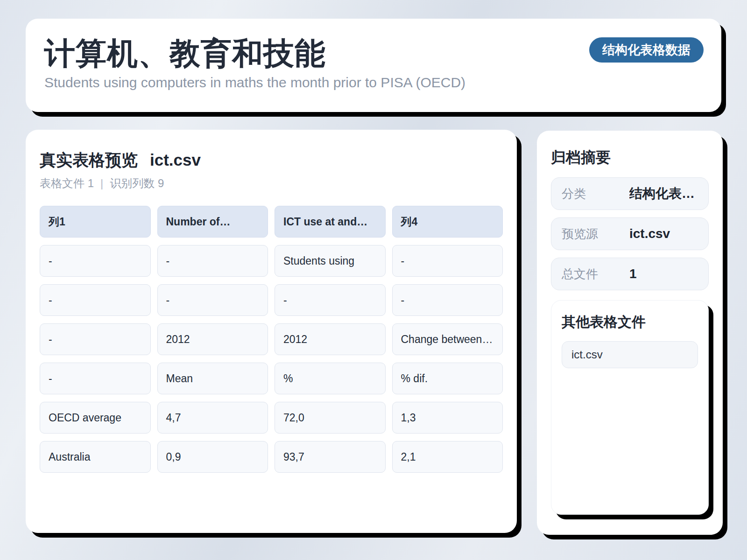 This screenshot has width=747, height=560. What do you see at coordinates (630, 158) in the screenshot?
I see `archive-summary-title: 归档摘要` at bounding box center [630, 158].